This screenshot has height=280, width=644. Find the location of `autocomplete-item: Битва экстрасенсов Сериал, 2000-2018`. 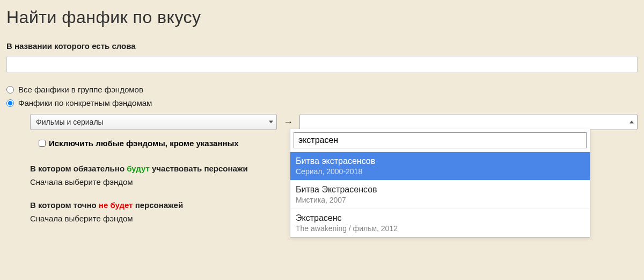

autocomplete-item: Битва экстрасенсов Сериал, 2000-2018 is located at coordinates (440, 166).